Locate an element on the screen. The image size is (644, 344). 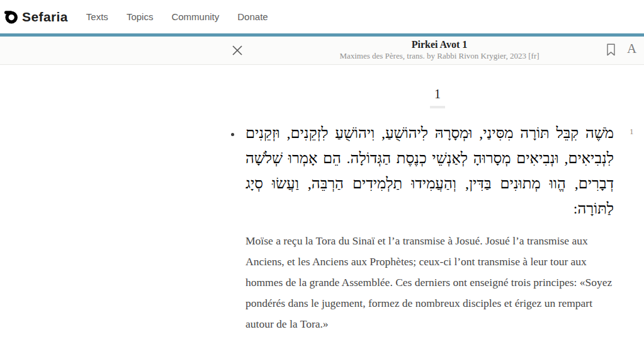
reader-title: Pirkei Avot 1 is located at coordinates (439, 45).